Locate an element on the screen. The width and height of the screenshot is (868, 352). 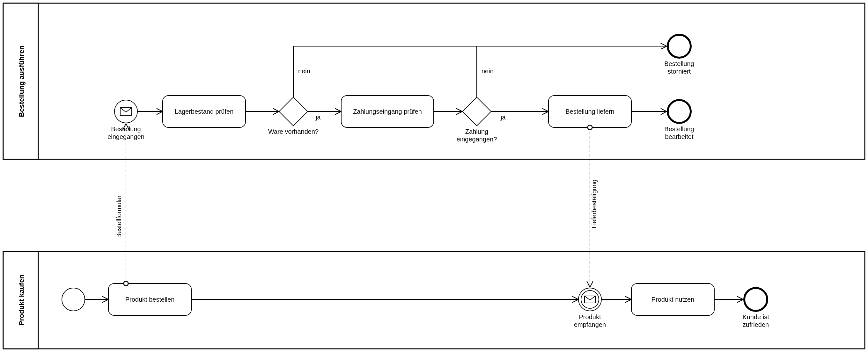
recv-label-1: Produkt is located at coordinates (590, 317).